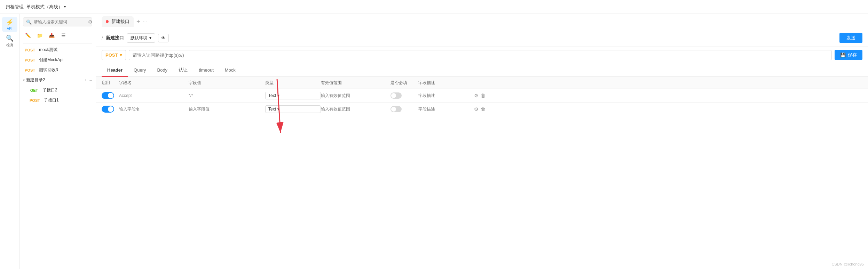 This screenshot has width=868, height=269. What do you see at coordinates (114, 55) in the screenshot?
I see `method-selector: POST ▾` at bounding box center [114, 55].